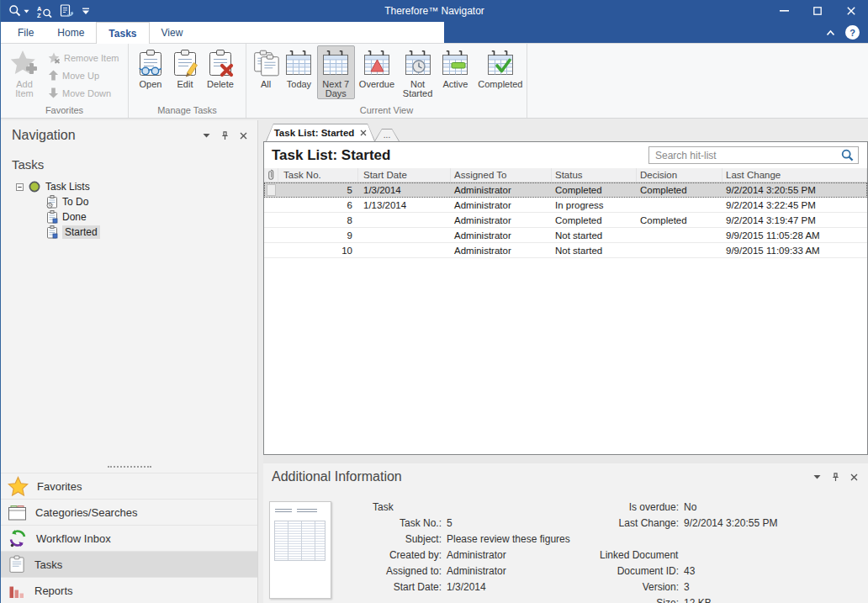  Describe the element at coordinates (434, 11) in the screenshot. I see `titlebar: AZ Therefore™ Navigator` at that location.